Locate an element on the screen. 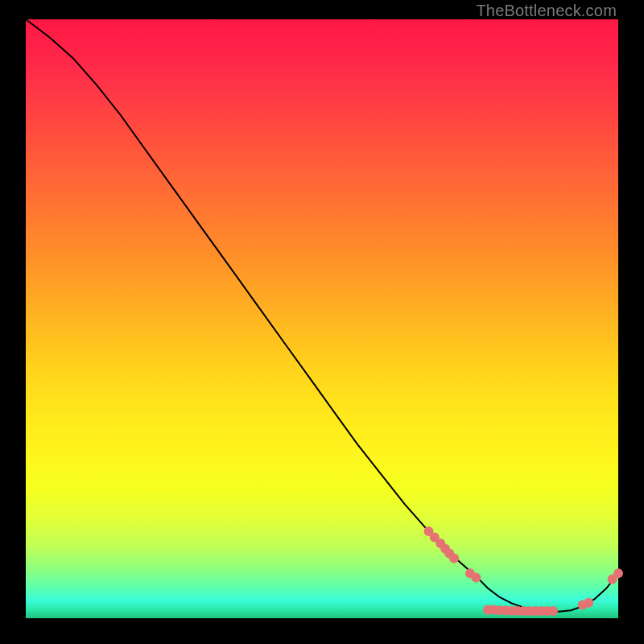 The image size is (644, 644). watermark-text: TheBottleneck.com is located at coordinates (546, 11).